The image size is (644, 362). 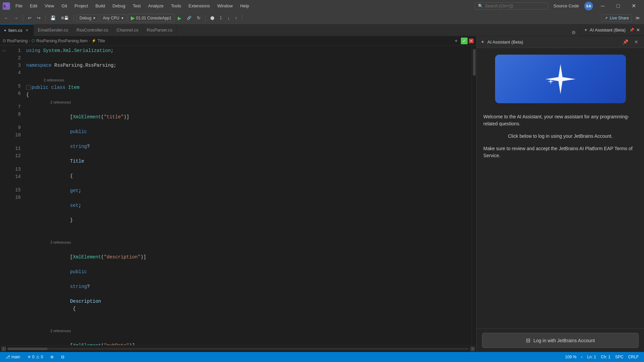 What do you see at coordinates (199, 6) in the screenshot?
I see `menu-extensions: Extensions` at bounding box center [199, 6].